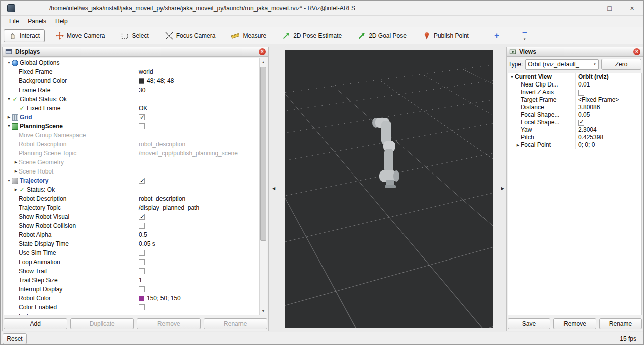 The width and height of the screenshot is (644, 345). I want to click on duplicate-display-button: Duplicate, so click(103, 324).